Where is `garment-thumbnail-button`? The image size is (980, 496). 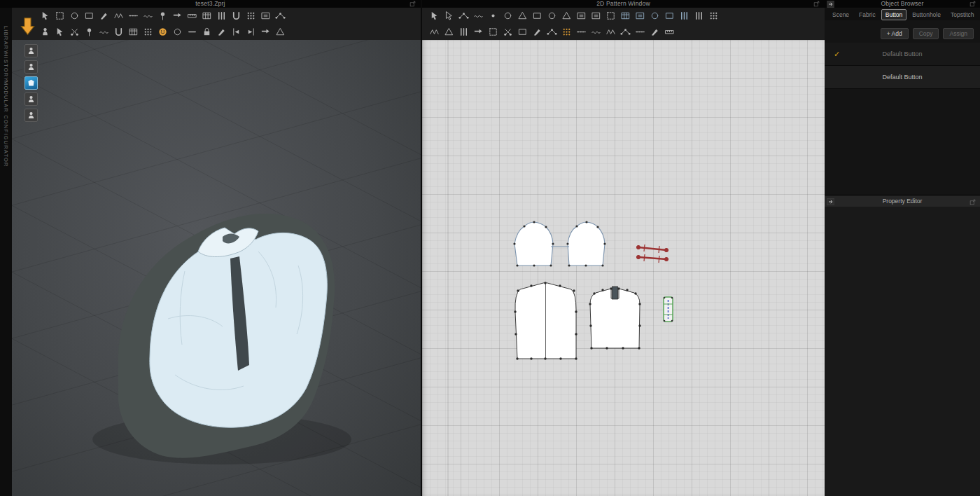
garment-thumbnail-button is located at coordinates (31, 83).